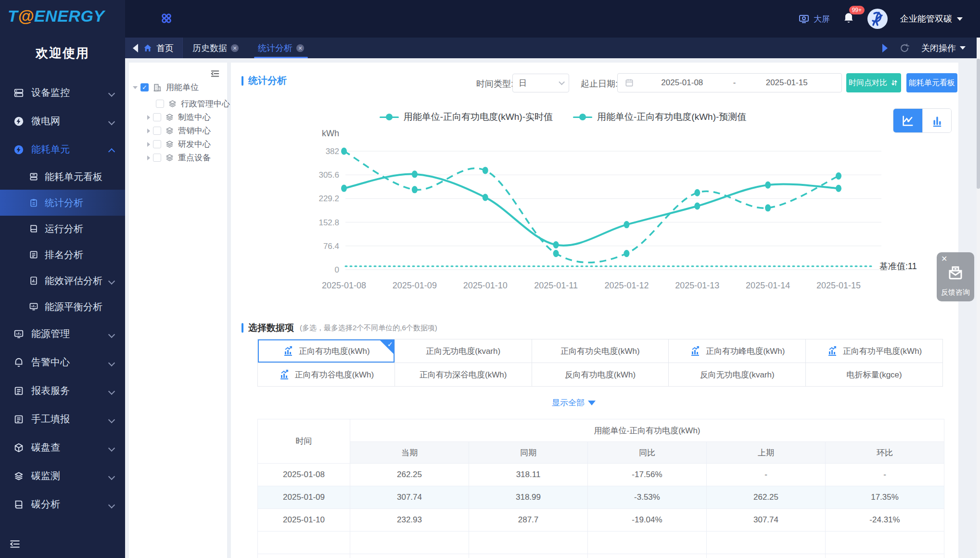  What do you see at coordinates (410, 453) in the screenshot?
I see `col-header-current: 当期` at bounding box center [410, 453].